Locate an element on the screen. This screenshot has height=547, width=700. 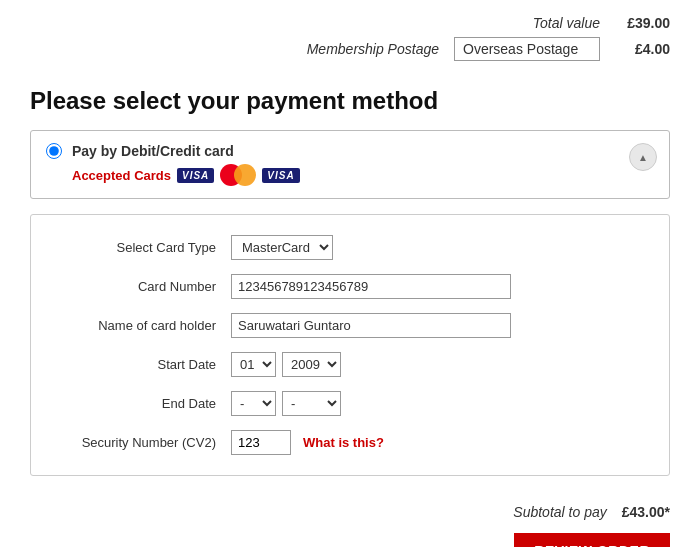
subtotal-label: Subtotal to pay is located at coordinates (560, 512).